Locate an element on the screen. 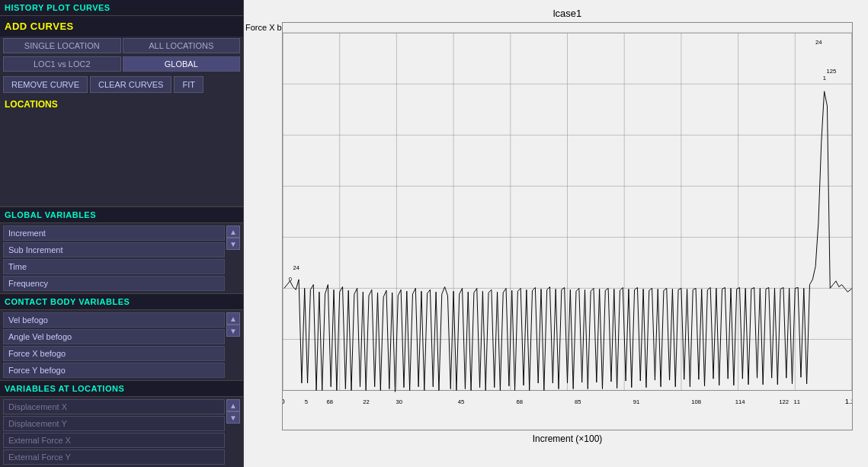 The width and height of the screenshot is (868, 467). svg-text: 11 is located at coordinates (797, 402).